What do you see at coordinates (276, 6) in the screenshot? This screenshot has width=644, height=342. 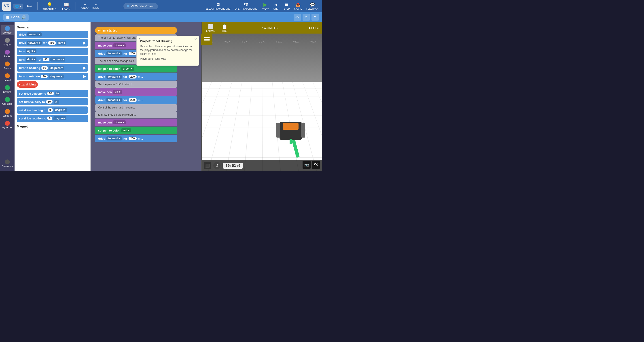 I see `step-button: ⏭ STEP` at bounding box center [276, 6].